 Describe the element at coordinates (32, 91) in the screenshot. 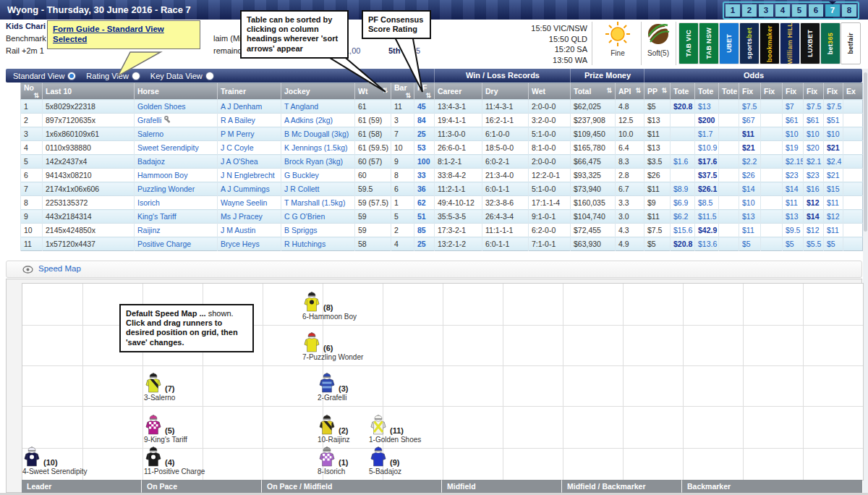

I see `column-header-no: No⇅` at that location.